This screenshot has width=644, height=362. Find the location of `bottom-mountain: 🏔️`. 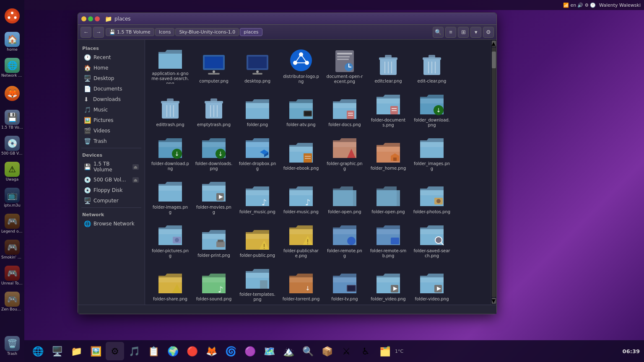

bottom-mountain: 🏔️ is located at coordinates (288, 351).